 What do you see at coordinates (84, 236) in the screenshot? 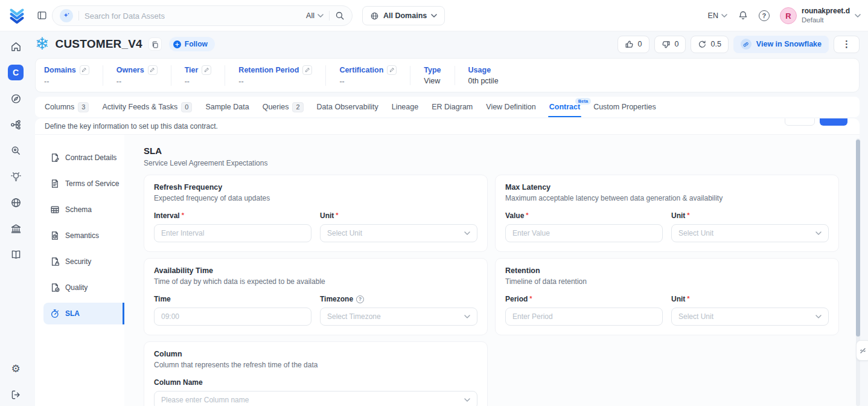
I see `nav-semantics: Semantics` at bounding box center [84, 236].